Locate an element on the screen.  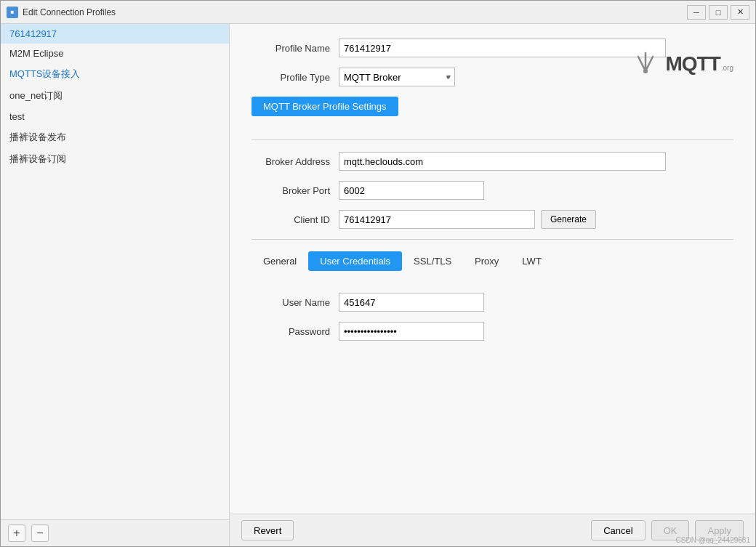
username-label: User Name is located at coordinates (295, 302).